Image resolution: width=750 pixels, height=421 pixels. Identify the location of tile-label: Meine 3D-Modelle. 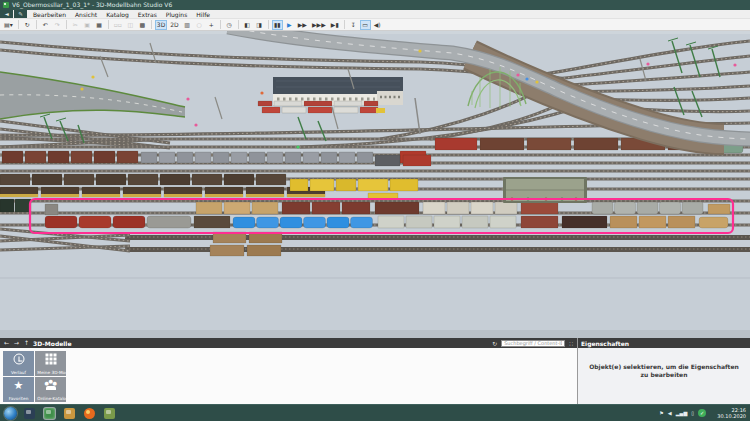
(50, 372).